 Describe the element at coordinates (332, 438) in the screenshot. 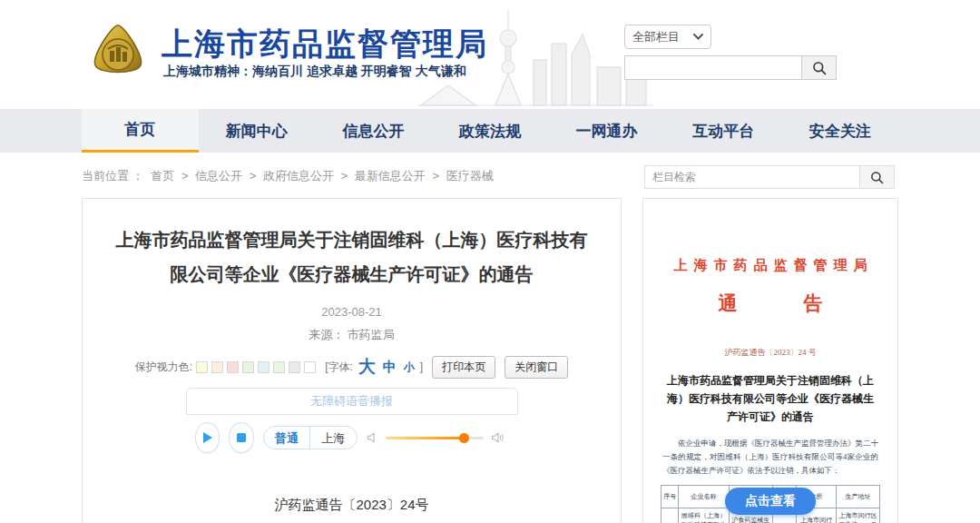

I see `language-shanghainese: 上海话` at that location.